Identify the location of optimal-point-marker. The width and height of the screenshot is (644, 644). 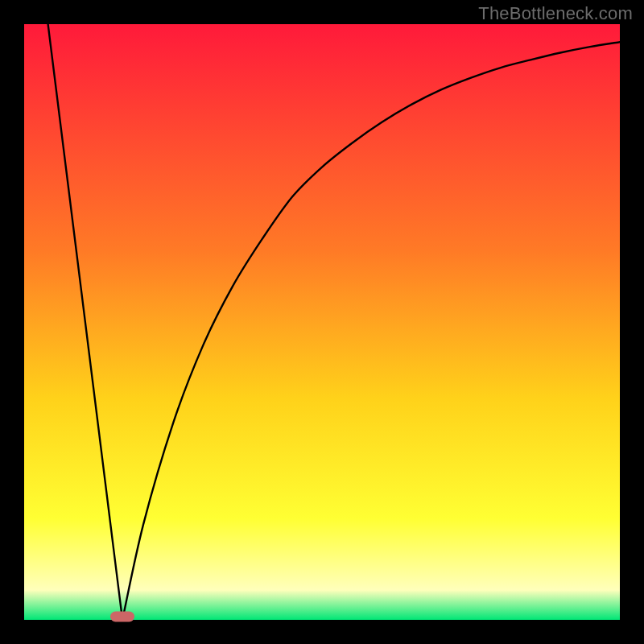
(122, 617).